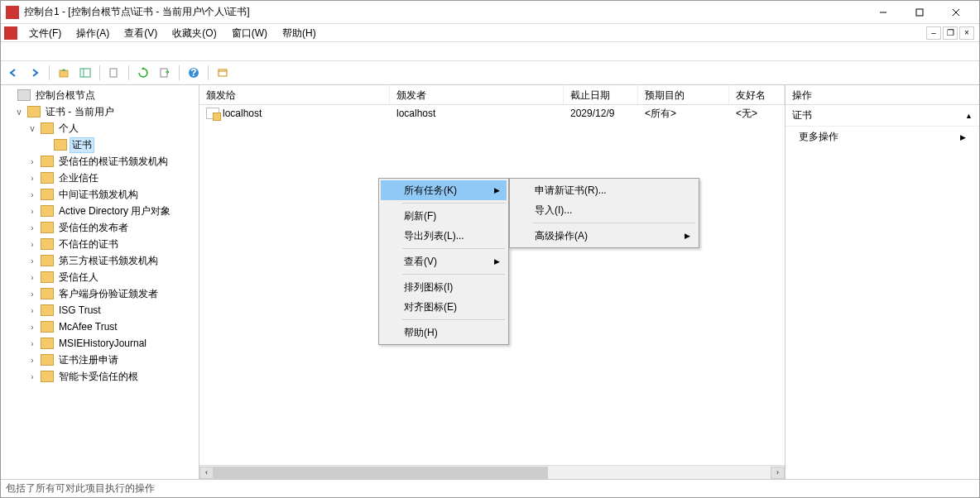  What do you see at coordinates (99, 112) in the screenshot?
I see `tree-certs-user: v证书 - 当前用户` at bounding box center [99, 112].